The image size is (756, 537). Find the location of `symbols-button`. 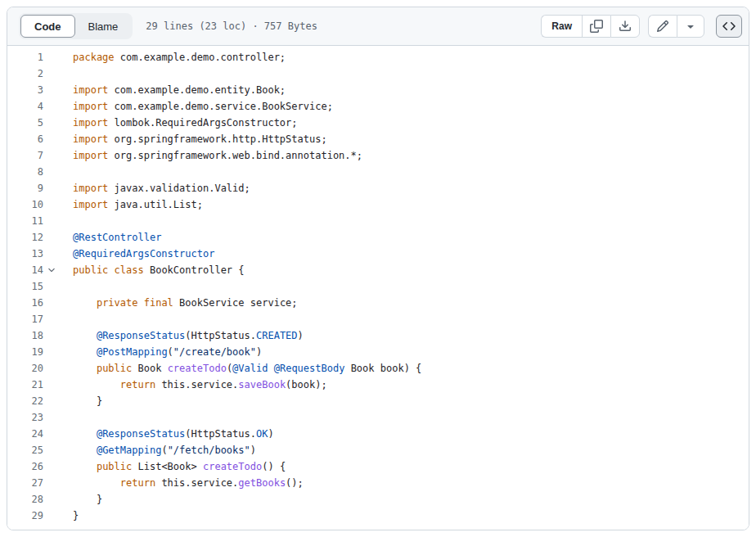

symbols-button is located at coordinates (729, 26).